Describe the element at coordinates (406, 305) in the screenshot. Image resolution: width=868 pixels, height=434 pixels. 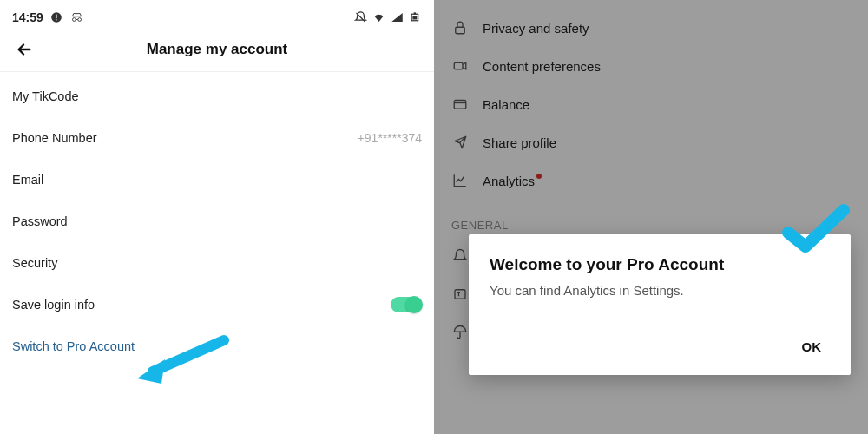
I see `toggle-save-login` at that location.